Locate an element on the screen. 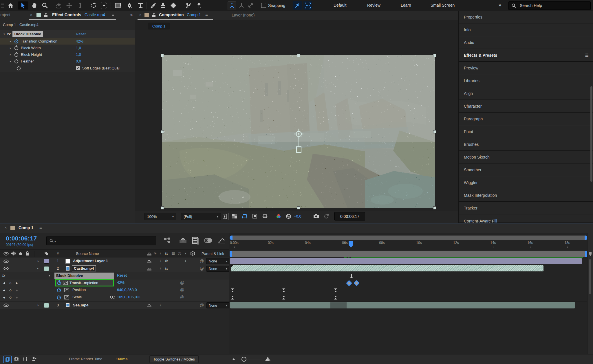  timeline-ruler: 0:00s 02s 04s 06s 08s 10s 12s 14s 16s 18… is located at coordinates (411, 245).